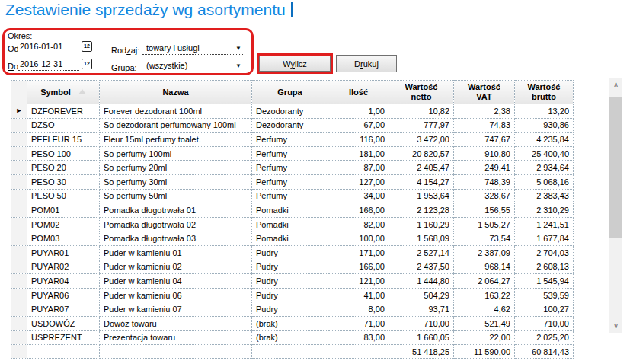 The height and width of the screenshot is (364, 630). Describe the element at coordinates (64, 267) in the screenshot. I see `cell-symbol: PUYAR02` at that location.